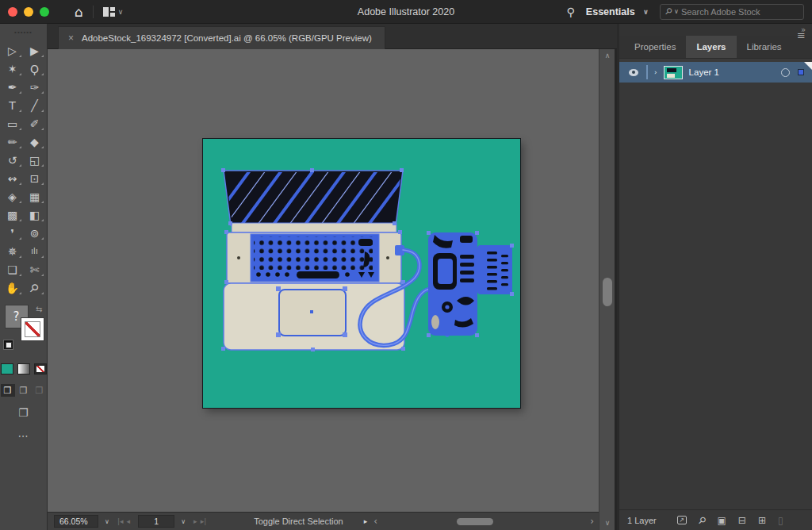 The width and height of the screenshot is (812, 530). I want to click on tool-column-graph: ılı, so click(35, 251).